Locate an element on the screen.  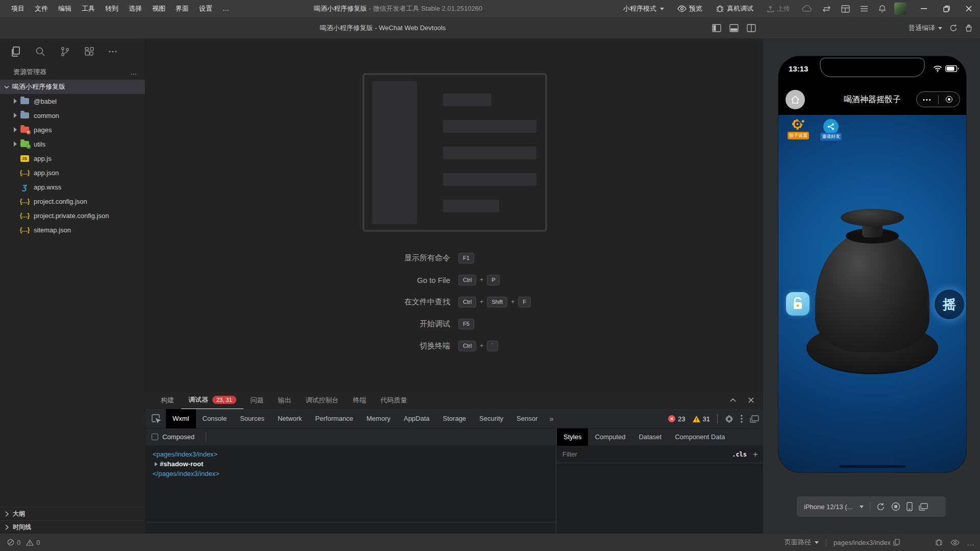
menu-goto: 转到 is located at coordinates (112, 9).